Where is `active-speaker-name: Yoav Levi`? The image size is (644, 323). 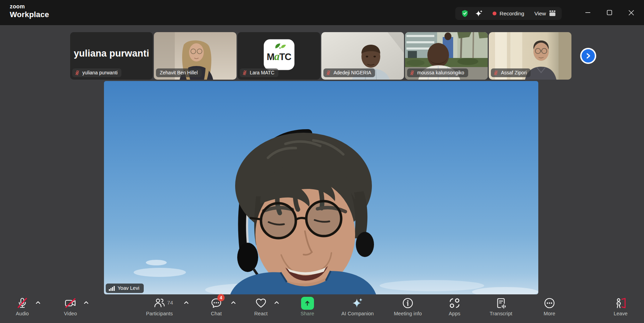
active-speaker-name: Yoav Levi is located at coordinates (128, 288).